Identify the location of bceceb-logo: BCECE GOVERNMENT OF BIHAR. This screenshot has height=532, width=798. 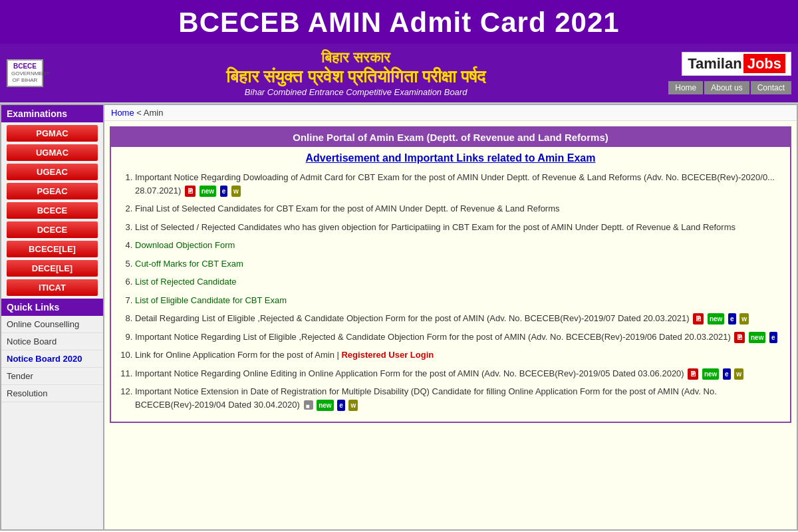
(25, 73).